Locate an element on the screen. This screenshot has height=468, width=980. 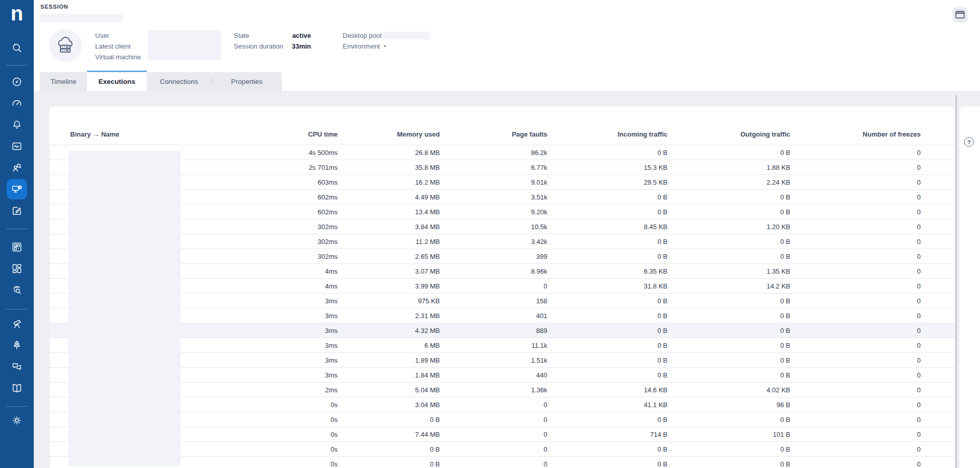
sidebar-item-monitor-cube is located at coordinates (17, 189).